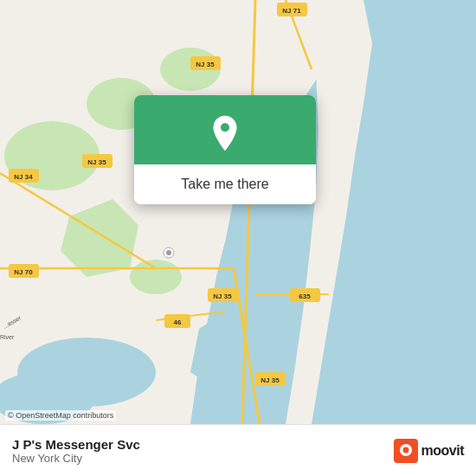 The width and height of the screenshot is (476, 476). I want to click on svg-text: River, so click(7, 338).